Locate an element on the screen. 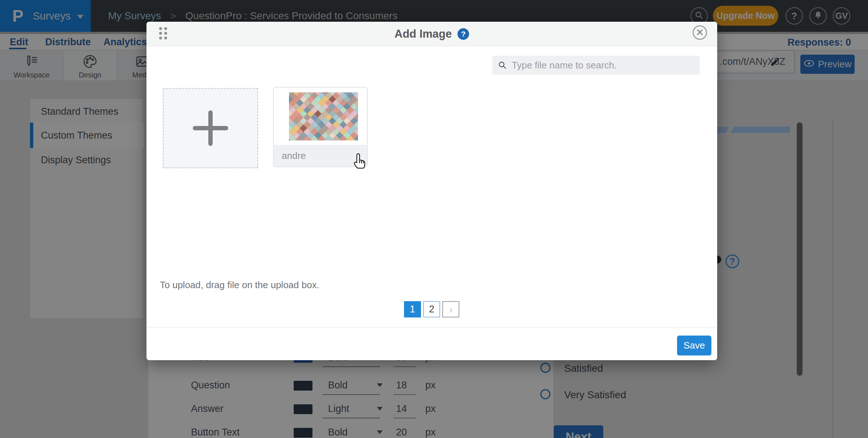 The image size is (868, 438). modal-title-wrap: Add Image ? is located at coordinates (432, 34).